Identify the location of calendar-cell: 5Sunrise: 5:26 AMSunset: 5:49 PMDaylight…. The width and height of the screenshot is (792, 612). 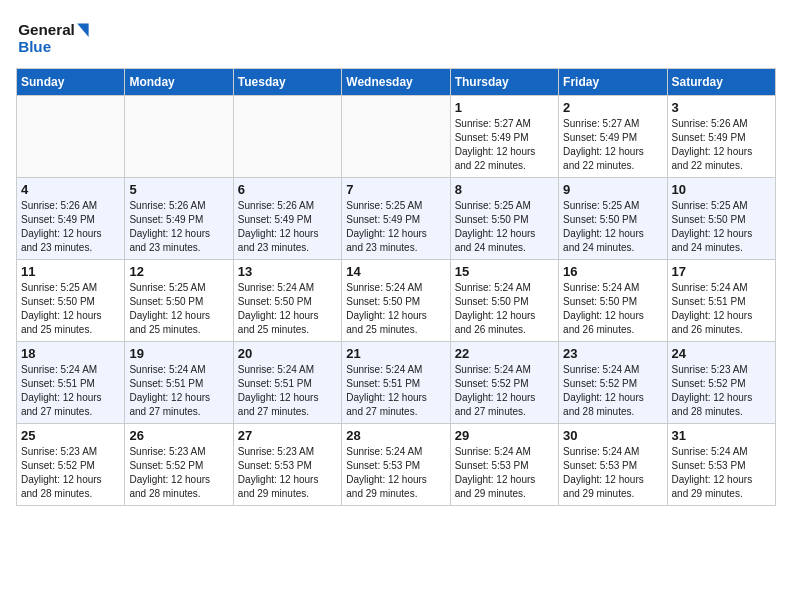
(179, 219).